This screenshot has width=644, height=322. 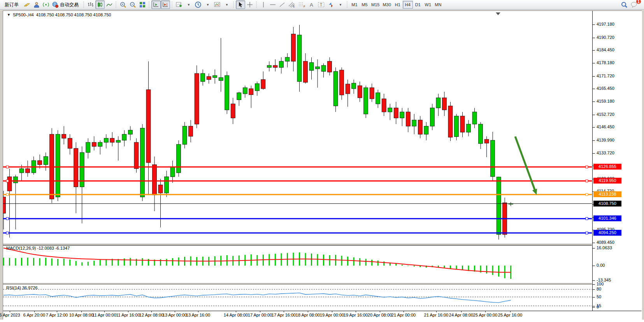 What do you see at coordinates (404, 315) in the screenshot?
I see `time-axis-label: 21 Apr 00:00` at bounding box center [404, 315].